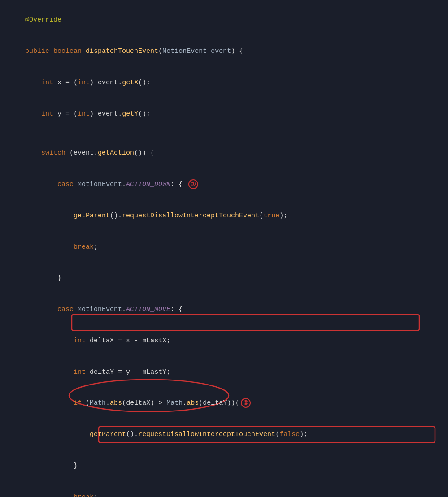 The width and height of the screenshot is (448, 497). Describe the element at coordinates (224, 310) in the screenshot. I see `line-case-move: case MotionEvent.ACTION_MOVE: {` at that location.